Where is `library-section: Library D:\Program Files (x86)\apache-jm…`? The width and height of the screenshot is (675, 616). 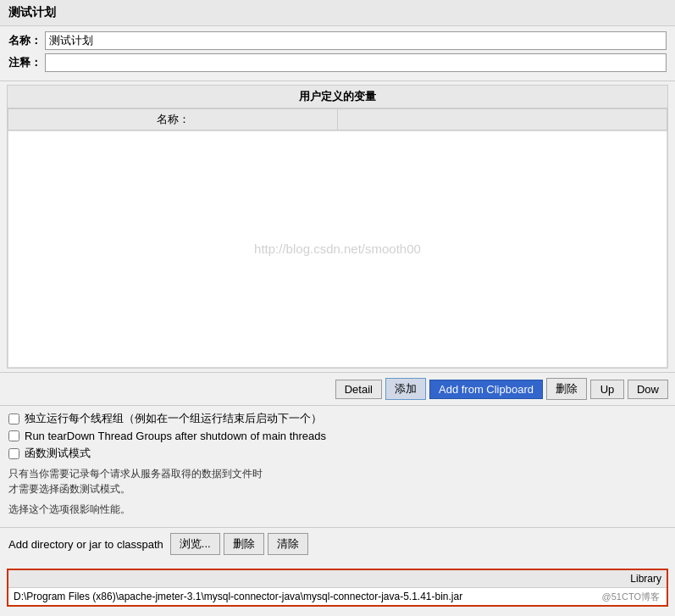 library-section: Library D:\Program Files (x86)\apache-jm… is located at coordinates (337, 588).